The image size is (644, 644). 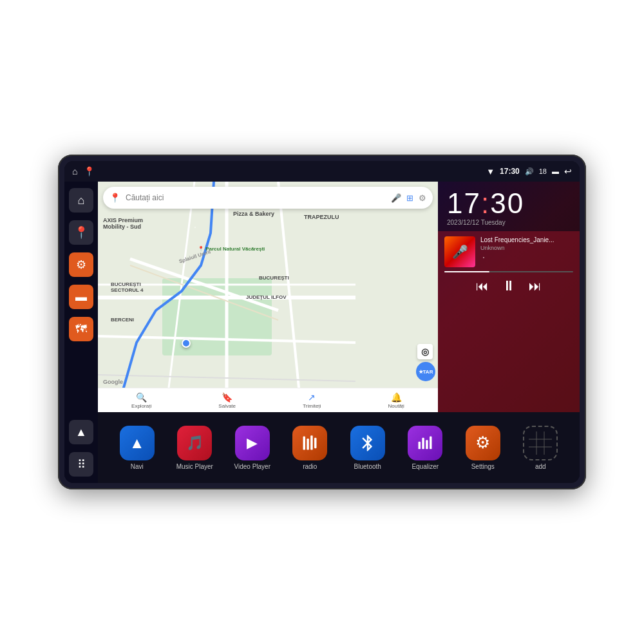 I want to click on sidebar-item-navi: 🗺, so click(x=81, y=329).